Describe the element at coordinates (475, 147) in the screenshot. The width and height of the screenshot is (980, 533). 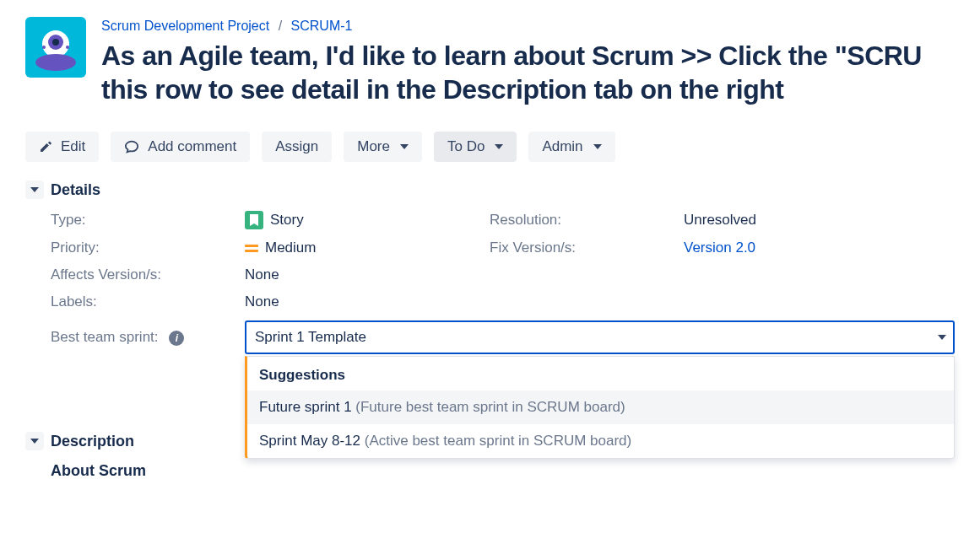
I see `status-button: To Do` at that location.